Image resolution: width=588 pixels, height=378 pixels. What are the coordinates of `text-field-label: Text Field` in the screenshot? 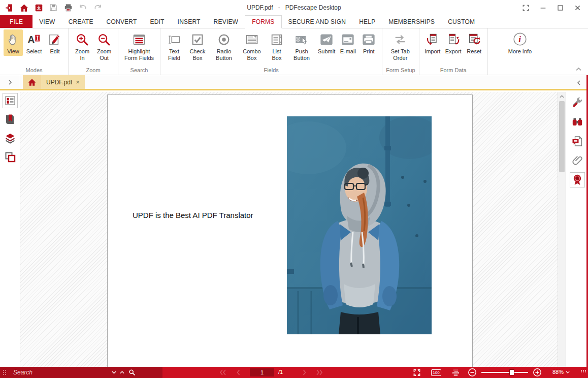 It's located at (174, 55).